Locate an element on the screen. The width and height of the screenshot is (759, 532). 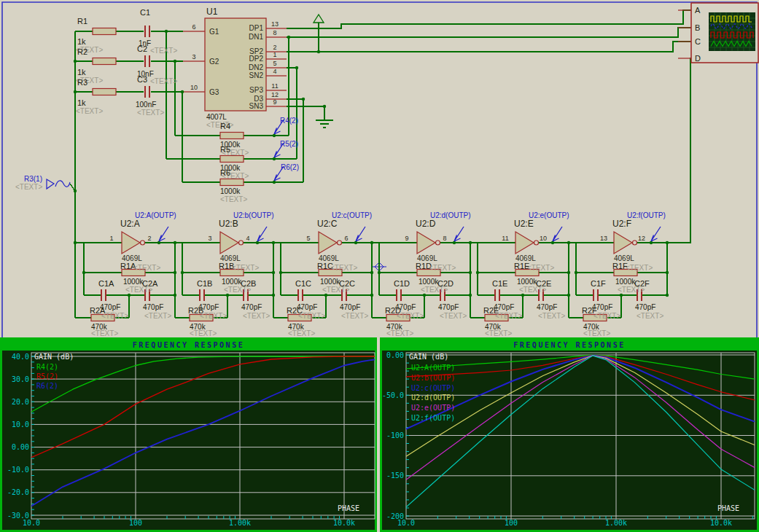
y-tick-label: -20.0 is located at coordinates (18, 493).